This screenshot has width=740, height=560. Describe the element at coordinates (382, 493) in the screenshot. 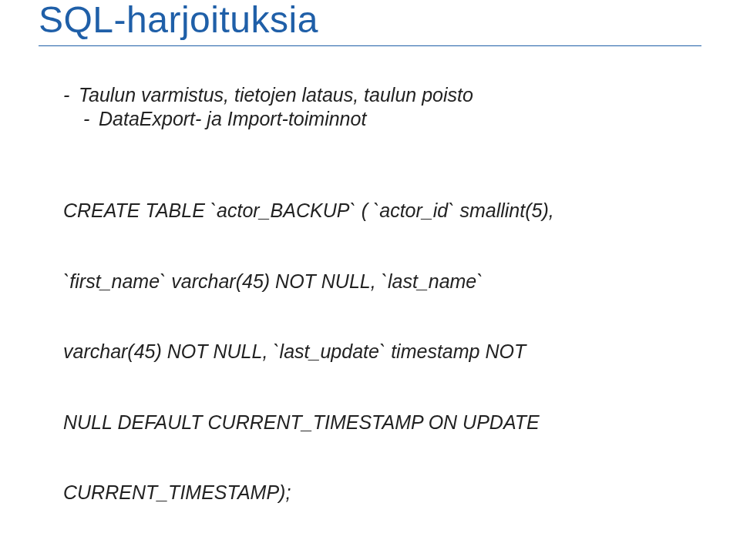

I see `sql-line: CURRENT_TIMESTAMP);` at that location.